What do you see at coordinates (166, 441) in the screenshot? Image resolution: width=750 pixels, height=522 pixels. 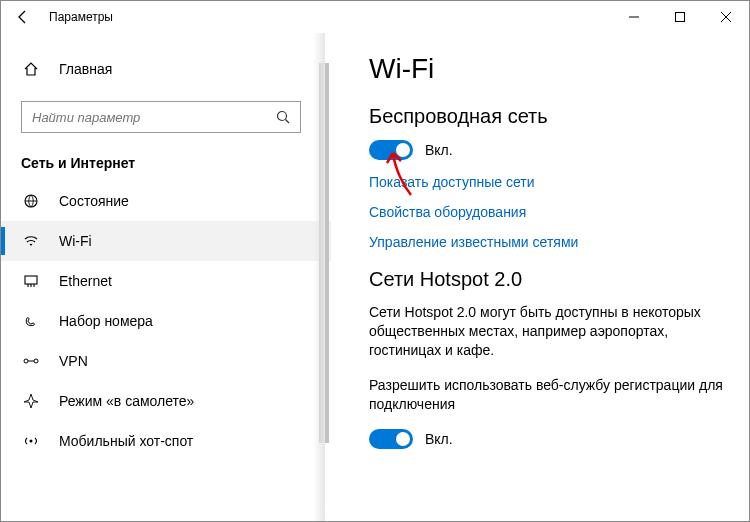 I see `sidebar-item-hotspot: Мобильный хот-спот` at bounding box center [166, 441].